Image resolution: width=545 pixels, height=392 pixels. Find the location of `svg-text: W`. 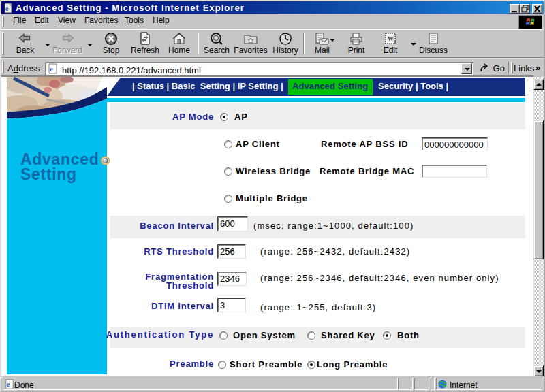

svg-text: W is located at coordinates (391, 39).